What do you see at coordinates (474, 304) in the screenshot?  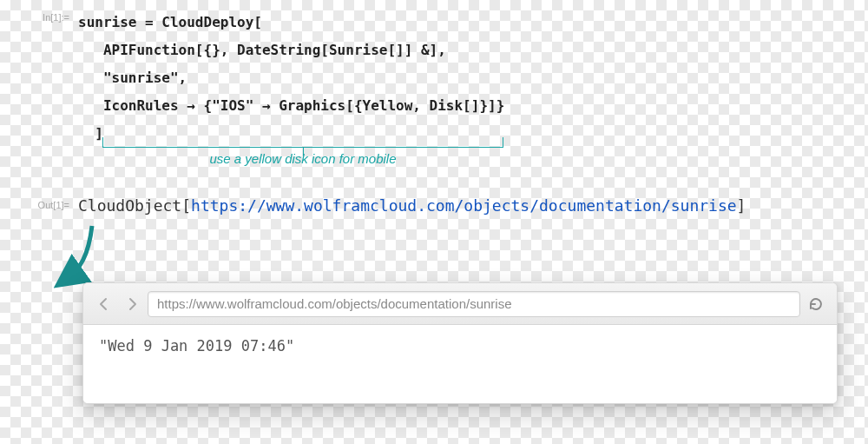 I see `address-bar: https://www.wolframcloud.com/objects/doc…` at bounding box center [474, 304].